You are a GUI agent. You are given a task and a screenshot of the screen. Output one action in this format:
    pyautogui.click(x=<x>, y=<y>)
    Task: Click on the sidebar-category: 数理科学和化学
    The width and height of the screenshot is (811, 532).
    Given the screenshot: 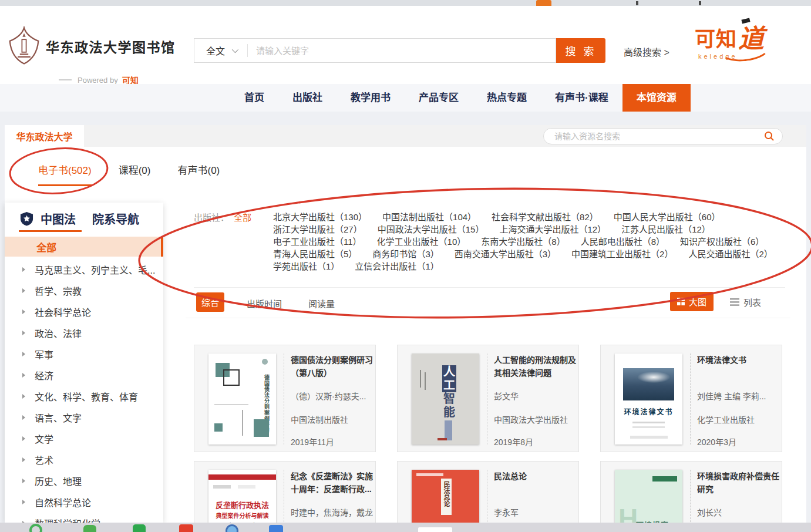 What is the action you would take?
    pyautogui.click(x=84, y=518)
    